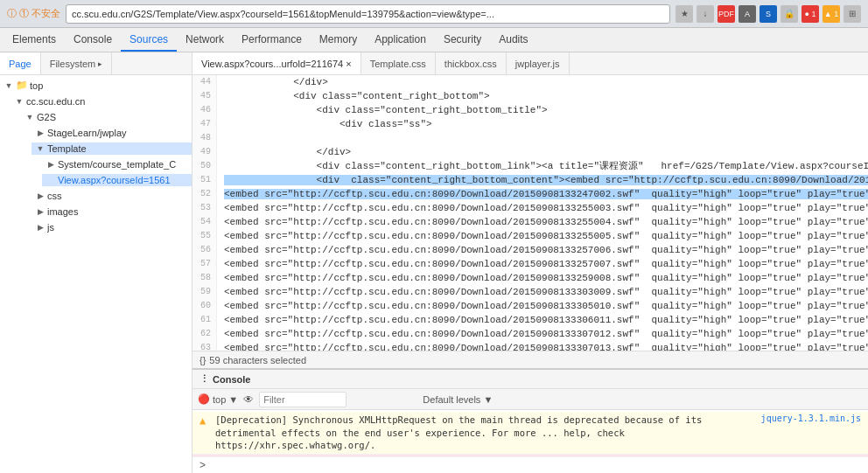 The image size is (868, 473). Describe the element at coordinates (271, 40) in the screenshot. I see `tab-performance: Performance` at that location.